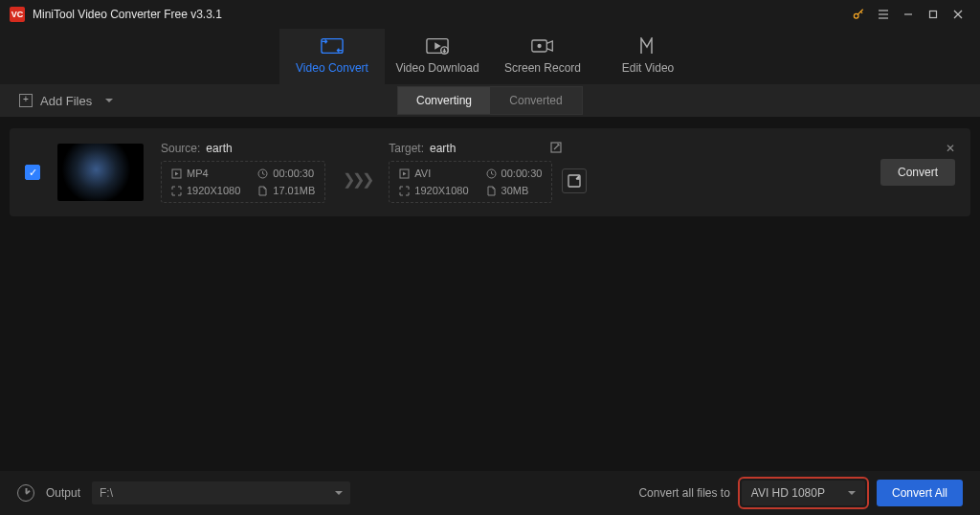  Describe the element at coordinates (543, 46) in the screenshot. I see `screen-record-icon` at that location.